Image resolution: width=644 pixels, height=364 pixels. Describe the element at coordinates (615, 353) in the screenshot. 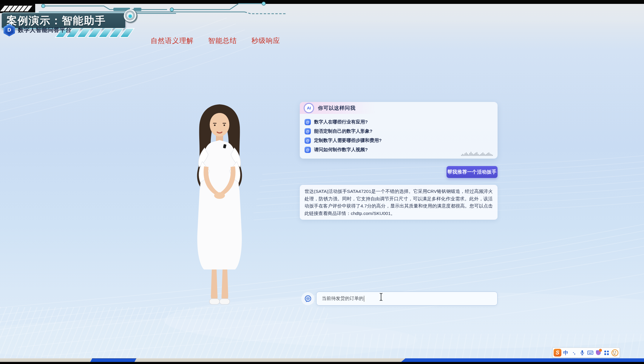

I see `ime-emoji-button` at that location.